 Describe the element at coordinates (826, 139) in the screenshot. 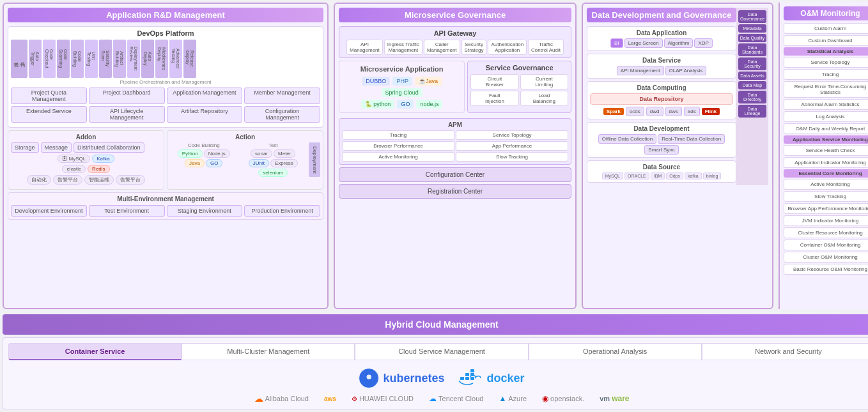

I see `oam-app-monitoring: Application Service Monitoring` at that location.